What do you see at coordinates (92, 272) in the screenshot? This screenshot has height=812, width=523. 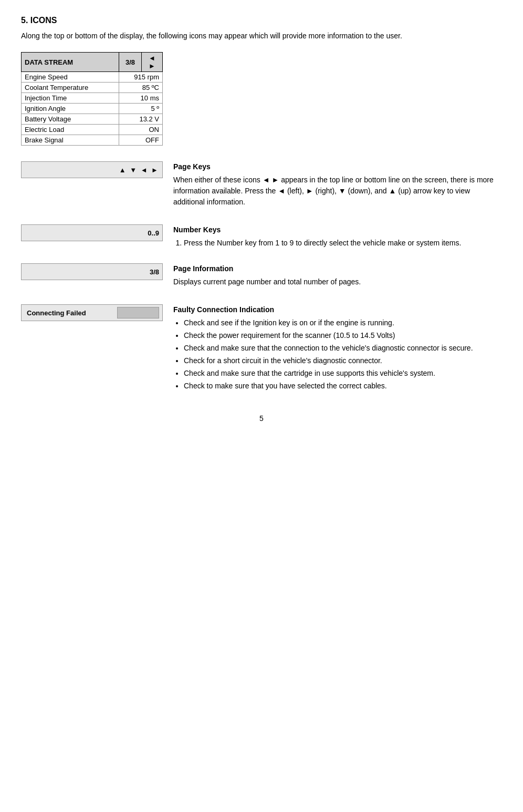 I see `icon-display-page-info: 3/8` at bounding box center [92, 272].